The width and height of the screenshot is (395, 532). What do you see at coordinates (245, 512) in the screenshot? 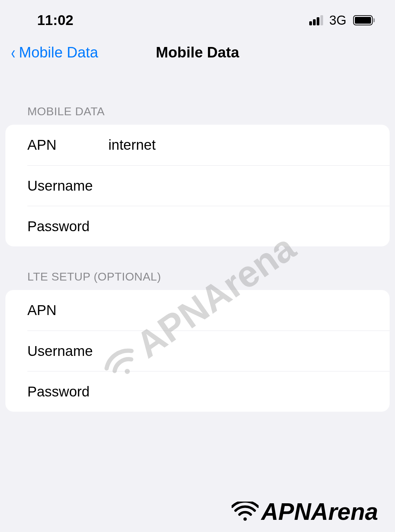
I see `wifi-icon` at bounding box center [245, 512].